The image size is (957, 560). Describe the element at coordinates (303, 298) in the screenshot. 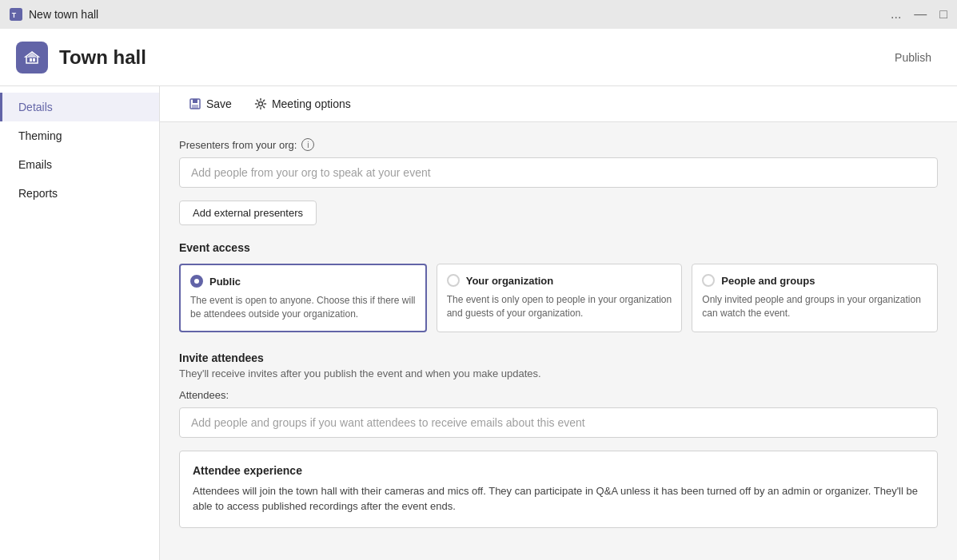

I see `access-option-public: Public The event is open to anyone. Choo…` at that location.